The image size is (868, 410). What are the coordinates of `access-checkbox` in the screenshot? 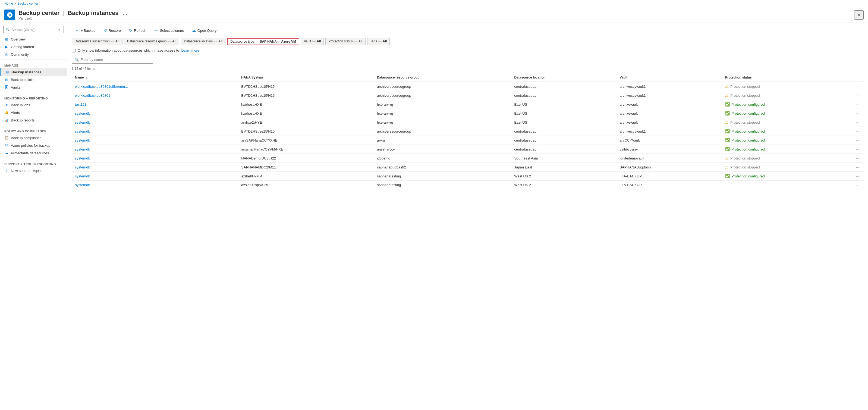 It's located at (73, 51).